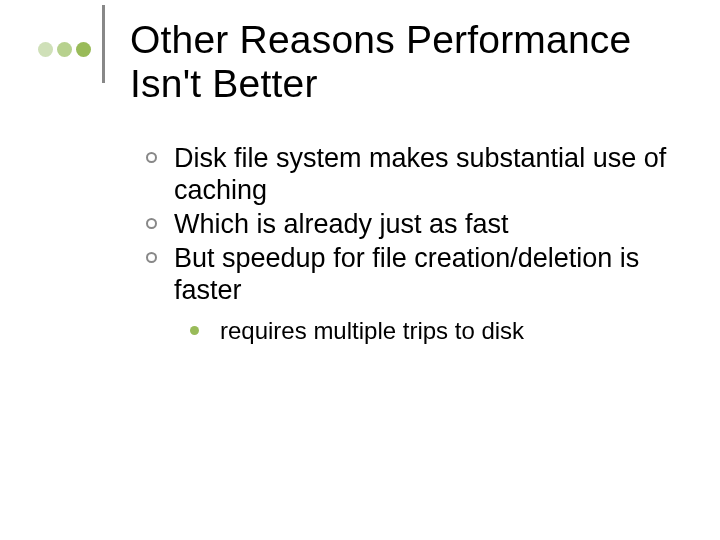 The image size is (720, 540). I want to click on sub-list: requires multiple trips to disk, so click(430, 332).